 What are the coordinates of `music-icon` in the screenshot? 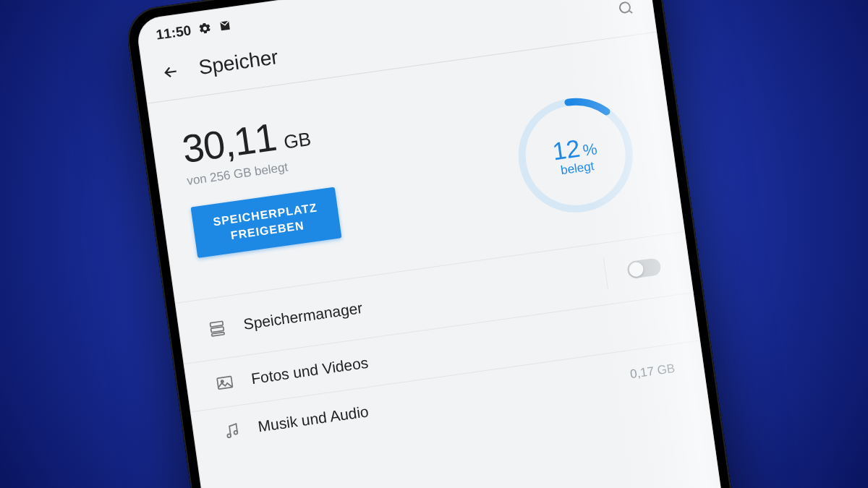 It's located at (231, 431).